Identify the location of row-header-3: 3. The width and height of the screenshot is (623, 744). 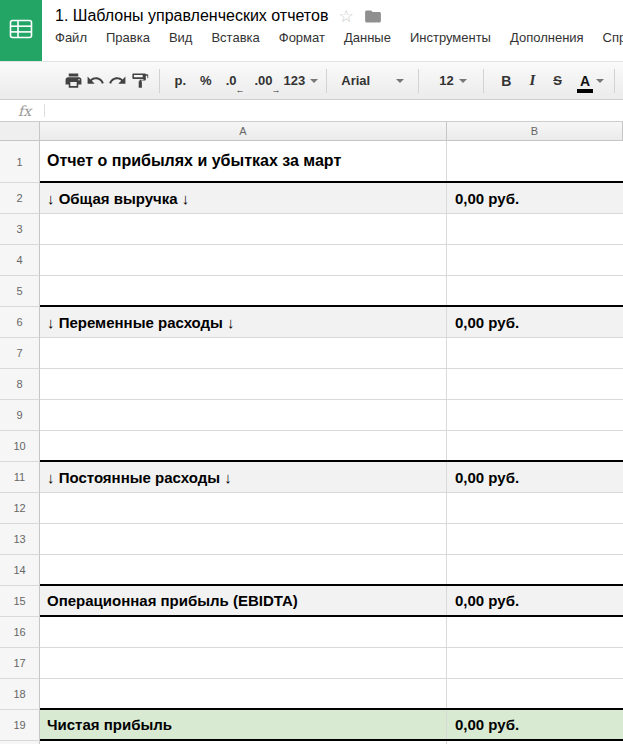
(20, 230).